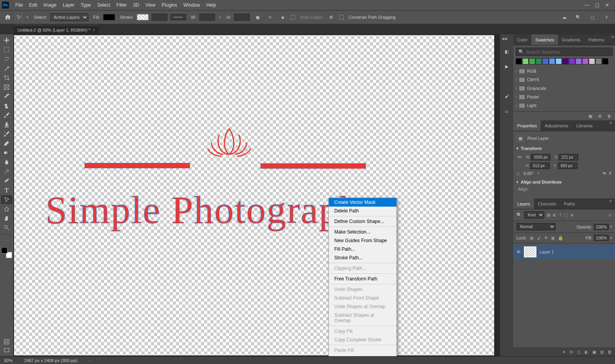 The image size is (615, 364). I want to click on context-menu-item: New Guides From Shape, so click(363, 241).